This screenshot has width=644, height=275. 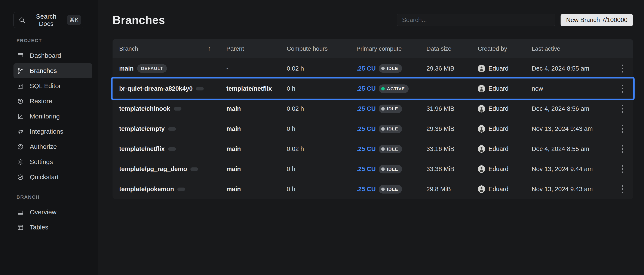 I want to click on column-header-label: Branch, so click(x=129, y=49).